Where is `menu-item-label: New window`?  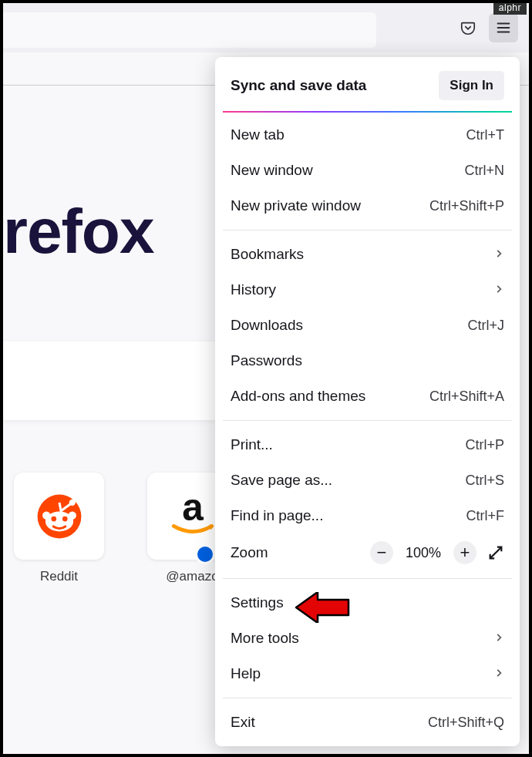 menu-item-label: New window is located at coordinates (271, 170).